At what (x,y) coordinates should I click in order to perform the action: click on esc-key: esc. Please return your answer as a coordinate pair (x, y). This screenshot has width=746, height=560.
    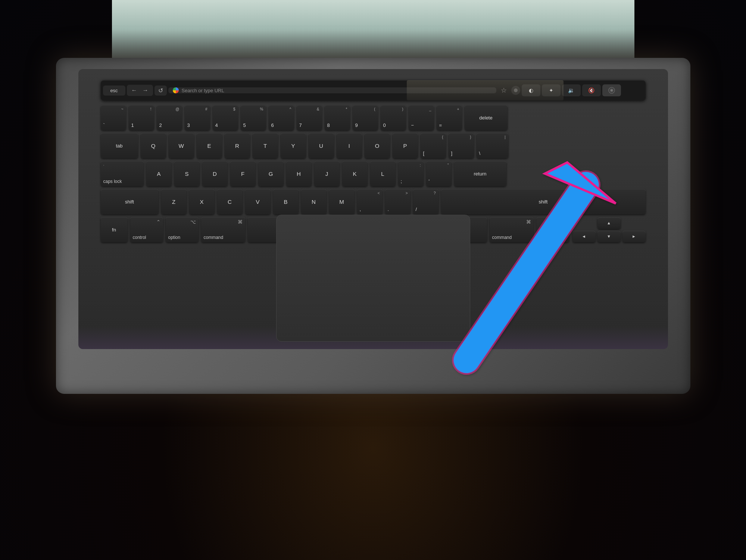
    Looking at the image, I should click on (114, 90).